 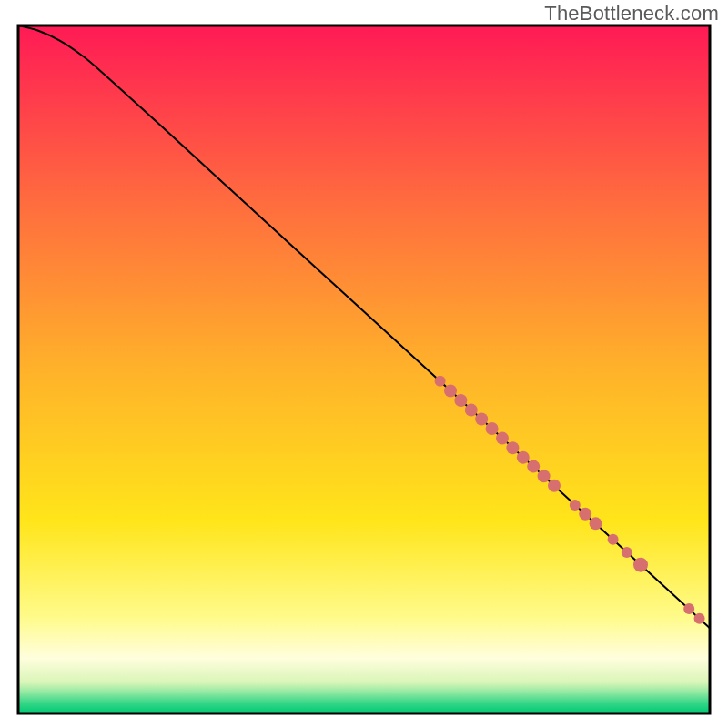 I want to click on watermark-label: TheBottleneck.com, so click(x=632, y=14).